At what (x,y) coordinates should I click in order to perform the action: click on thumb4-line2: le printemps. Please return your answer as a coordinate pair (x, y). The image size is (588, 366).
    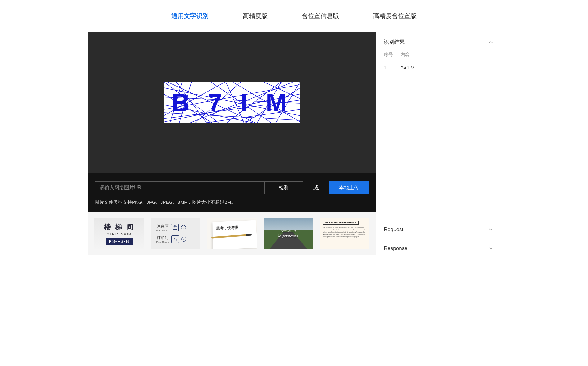
    Looking at the image, I should click on (288, 236).